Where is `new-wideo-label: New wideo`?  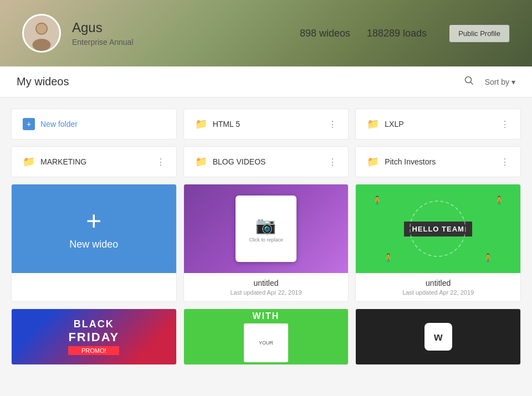
new-wideo-label: New wideo is located at coordinates (94, 245).